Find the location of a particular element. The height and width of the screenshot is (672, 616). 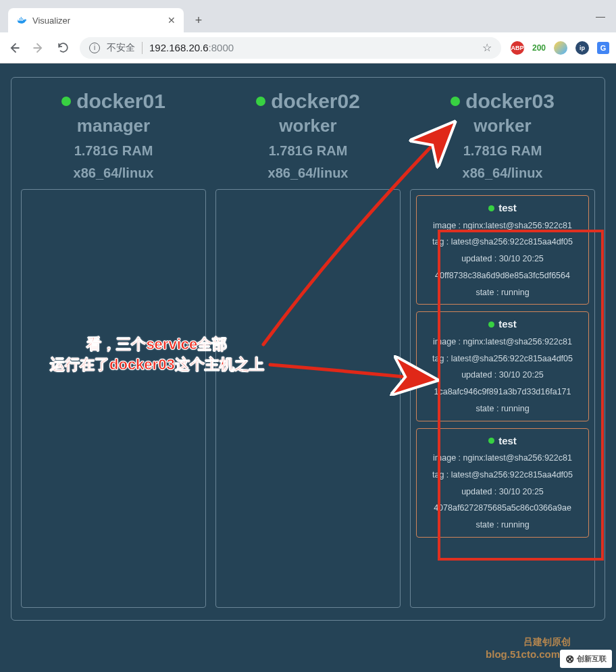

reload-button is located at coordinates (63, 48).